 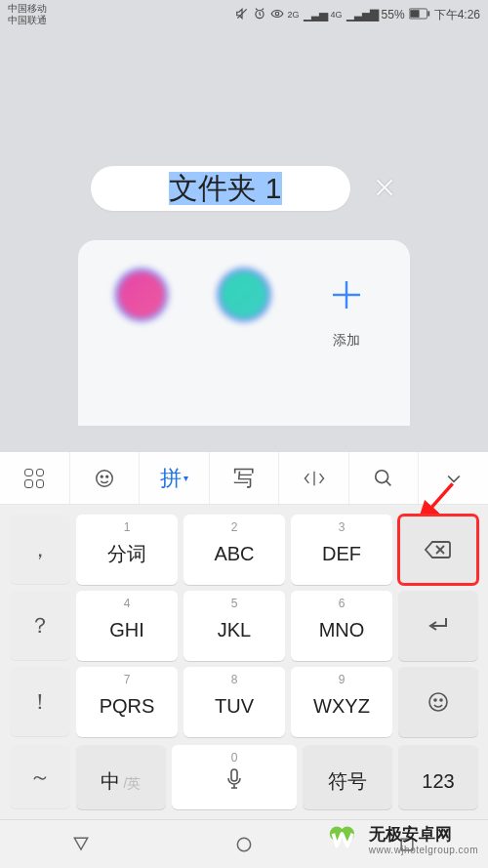 I want to click on status-bar: 中国移动 中国联通 2G ▁▃▅ 4G ▁▃▅▇ 55% 下午4:26, so click(x=244, y=15).